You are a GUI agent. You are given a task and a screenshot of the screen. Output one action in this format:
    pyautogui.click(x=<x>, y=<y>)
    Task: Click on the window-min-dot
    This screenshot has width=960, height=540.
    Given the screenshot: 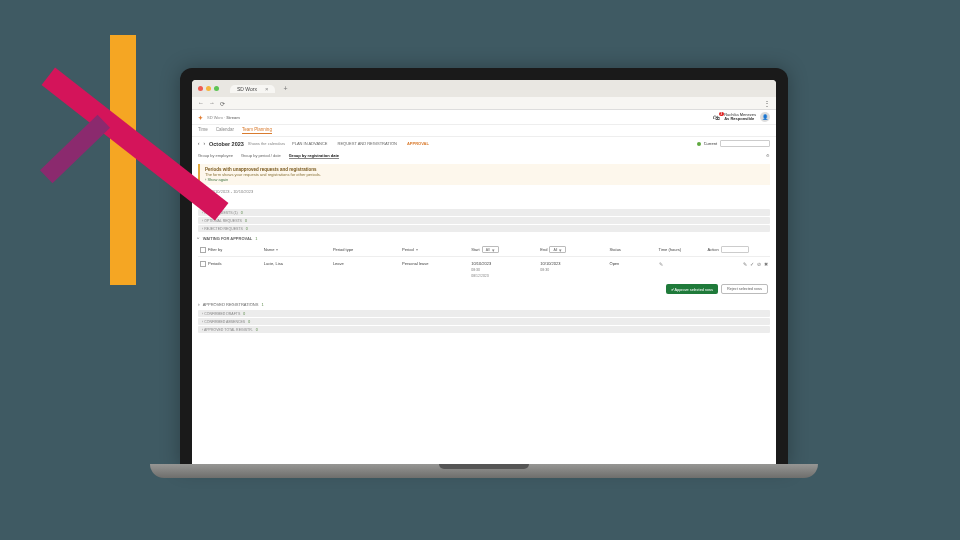 What is the action you would take?
    pyautogui.click(x=208, y=88)
    